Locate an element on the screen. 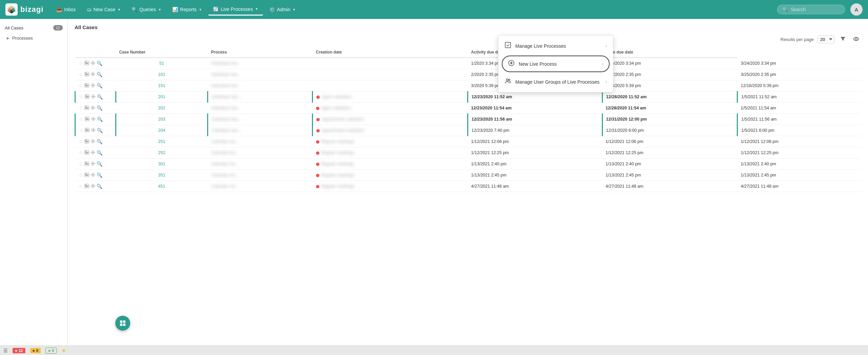 Image resolution: width=868 pixels, height=355 pixels. case-number: 51 is located at coordinates (162, 63).